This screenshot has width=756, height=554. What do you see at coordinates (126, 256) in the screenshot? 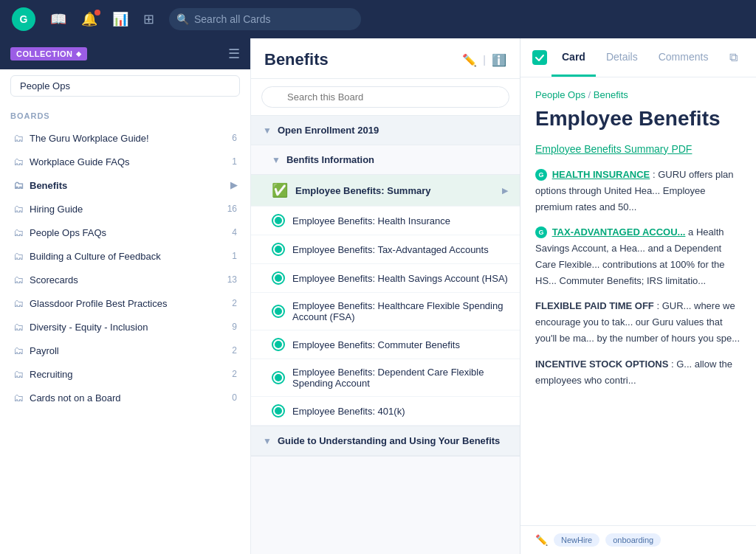
I see `sidebar-item-building-culture: 🗂 Building a Culture of Feedback 1` at bounding box center [126, 256].